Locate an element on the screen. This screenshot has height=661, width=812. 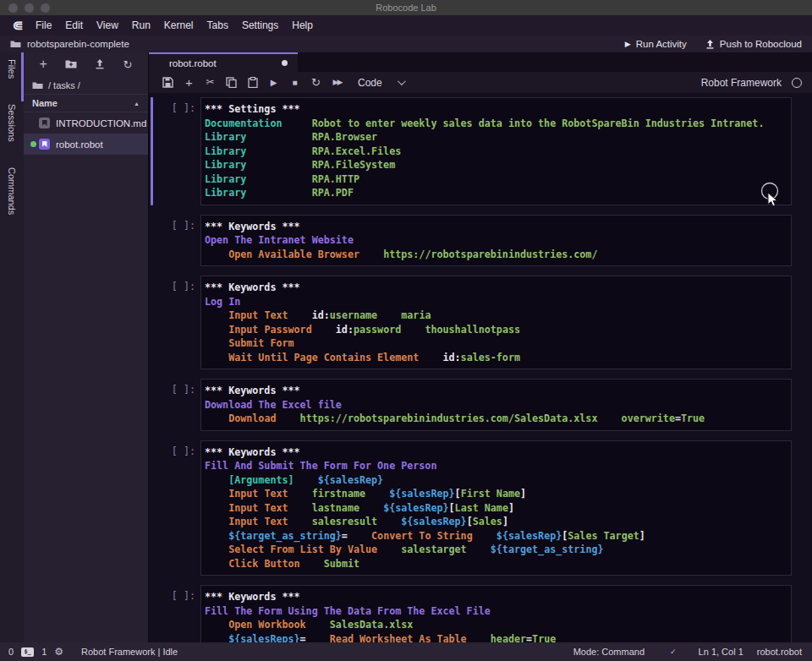
add-cell-icon: + is located at coordinates (189, 83).